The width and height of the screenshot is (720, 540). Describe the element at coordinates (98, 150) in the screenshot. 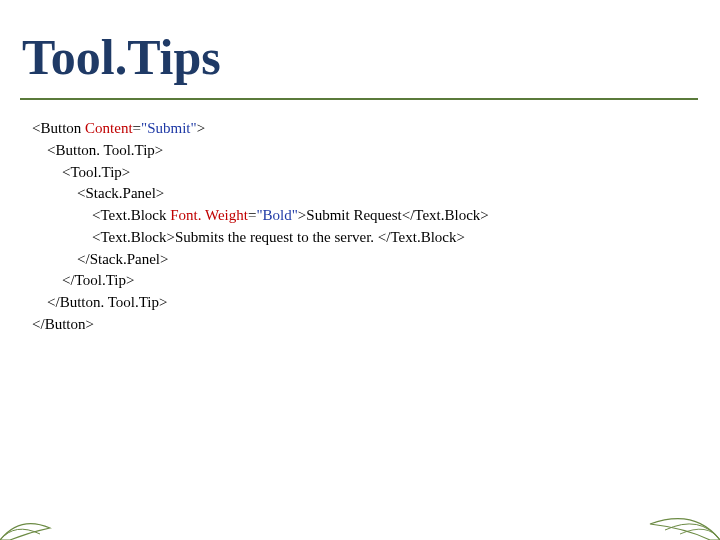

I see `code-line-2: <Button. Tool.Tip>` at that location.